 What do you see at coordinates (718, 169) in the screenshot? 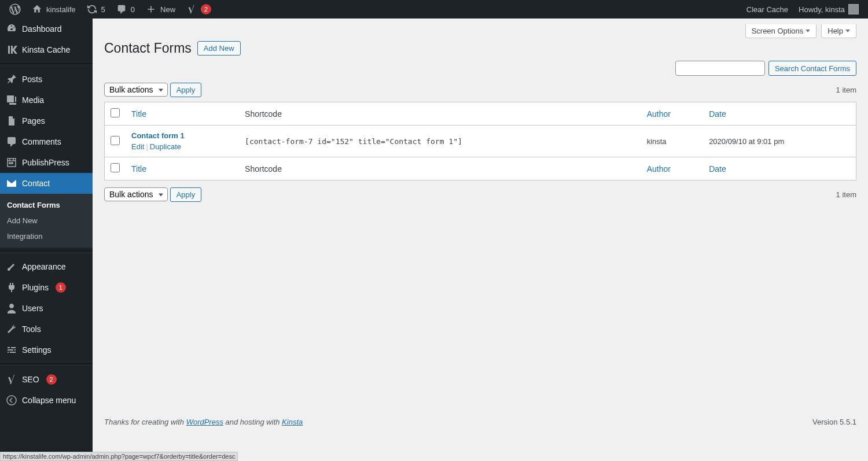
I see `col-date-foot: Date` at bounding box center [718, 169].